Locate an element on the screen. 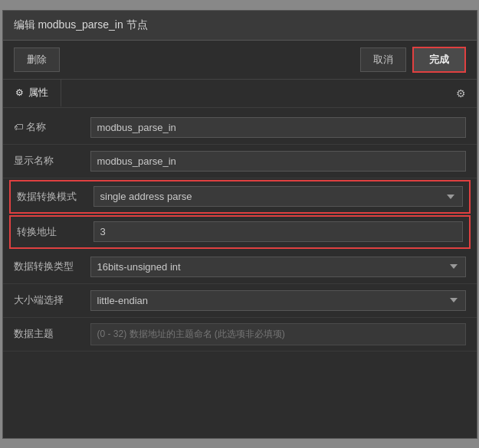  properties-tab-icon: ⚙ is located at coordinates (20, 93).